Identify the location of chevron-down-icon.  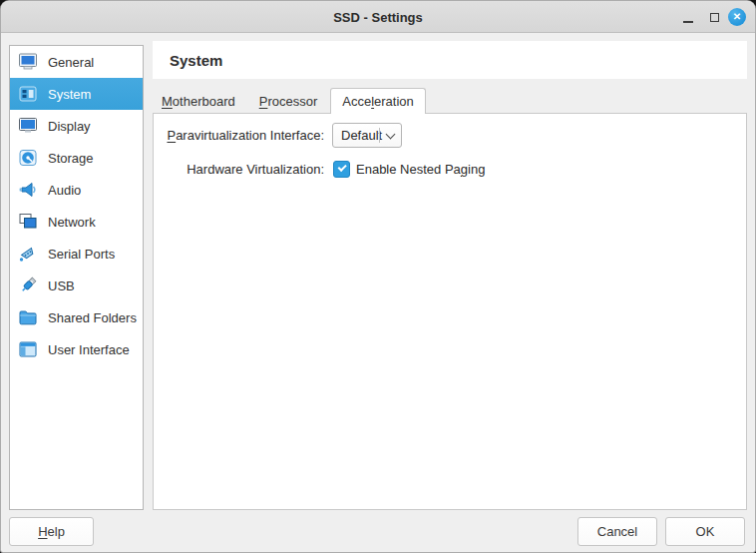
(391, 135).